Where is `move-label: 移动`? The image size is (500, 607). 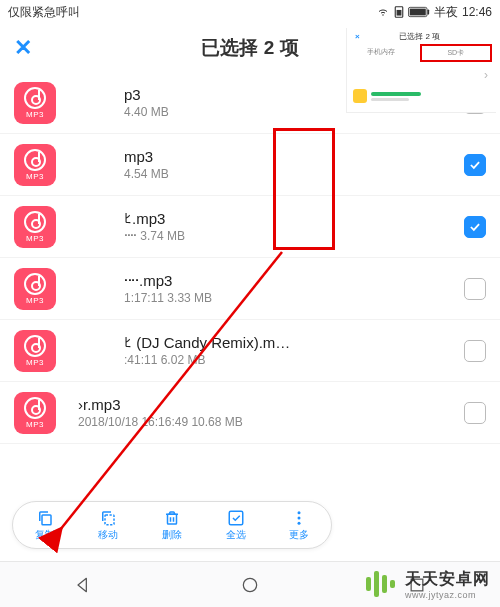
move-label: 移动 is located at coordinates (108, 535).